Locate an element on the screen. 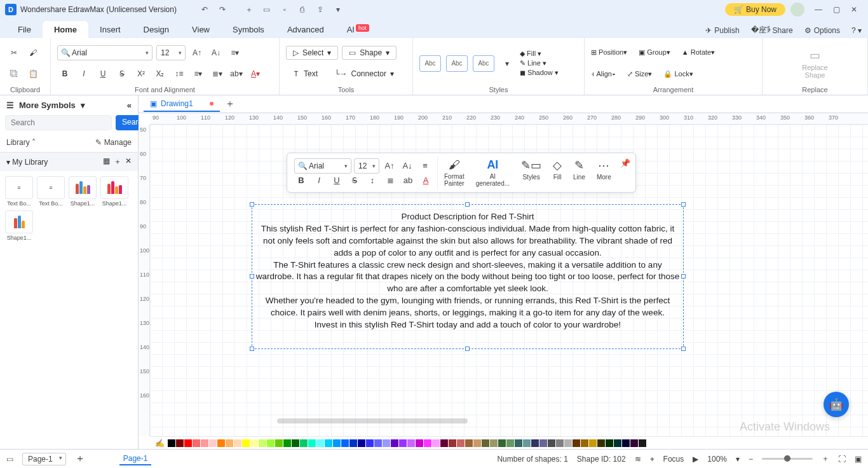 The image size is (868, 468). new-icon: ＋ is located at coordinates (249, 10).